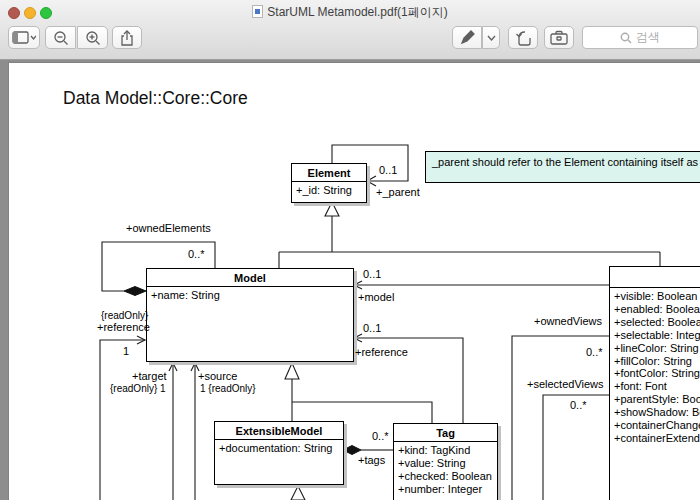 This screenshot has height=500, width=700. What do you see at coordinates (350, 30) in the screenshot?
I see `window-header: StarUML Metamodel.pdf(1페이지)` at bounding box center [350, 30].